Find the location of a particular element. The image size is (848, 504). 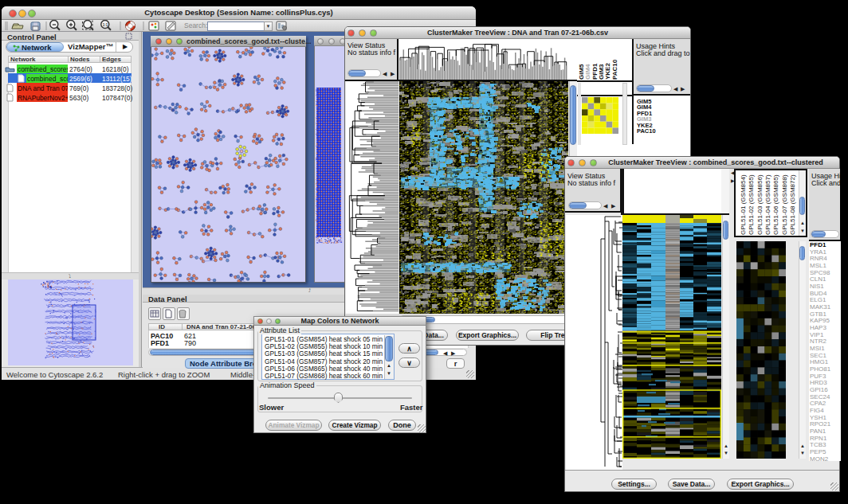

svg-text: GPL51-02 (GSM855) is located at coordinates (751, 205).